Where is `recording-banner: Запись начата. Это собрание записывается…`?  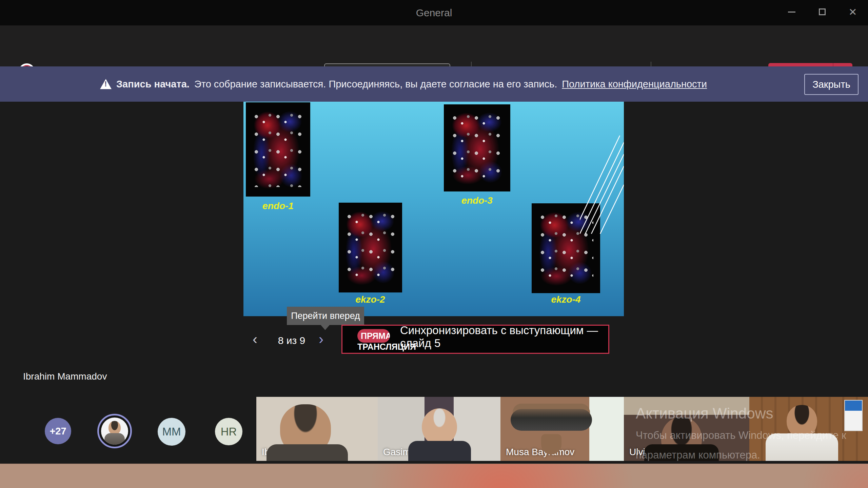 recording-banner: Запись начата. Это собрание записывается… is located at coordinates (434, 84).